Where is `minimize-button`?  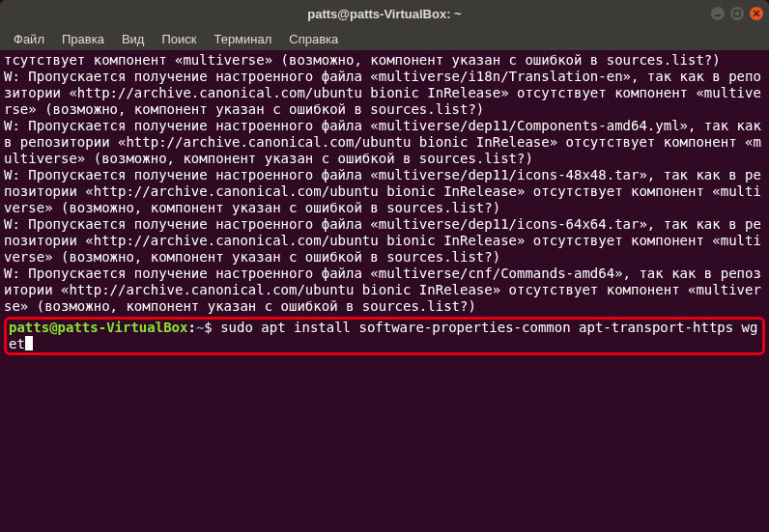 minimize-button is located at coordinates (718, 14).